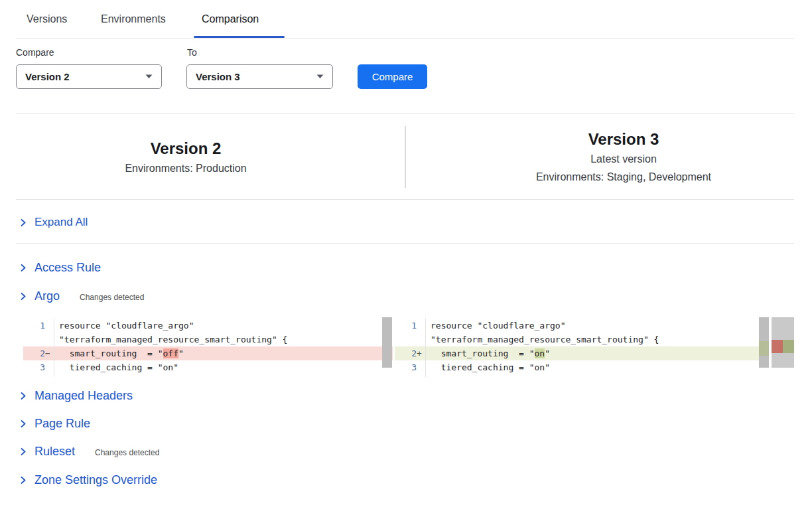 The image size is (812, 523). What do you see at coordinates (218, 77) in the screenshot?
I see `compare-to-value: Version 3` at bounding box center [218, 77].